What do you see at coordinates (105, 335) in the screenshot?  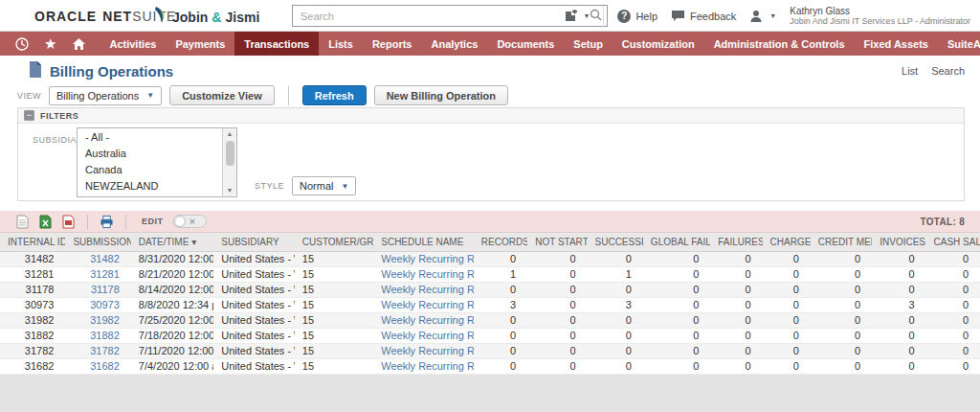 I see `submission-id-link: 31882` at bounding box center [105, 335].